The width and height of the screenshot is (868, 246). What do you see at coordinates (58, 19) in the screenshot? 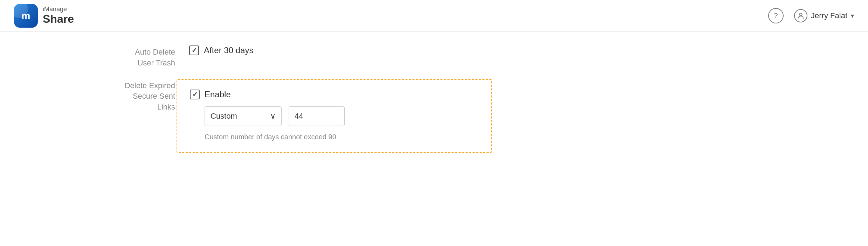
I see `brand-share: Share` at bounding box center [58, 19].